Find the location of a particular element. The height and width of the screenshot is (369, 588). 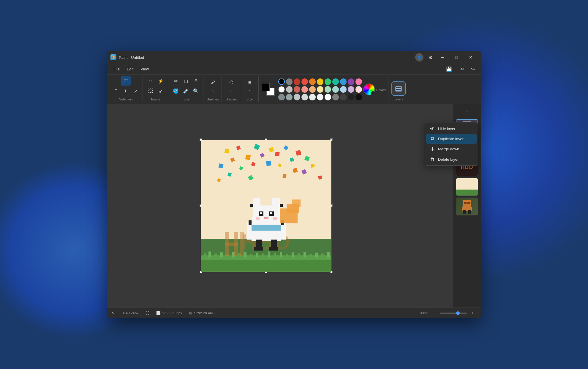

user-avatar: 👤 is located at coordinates (419, 57).